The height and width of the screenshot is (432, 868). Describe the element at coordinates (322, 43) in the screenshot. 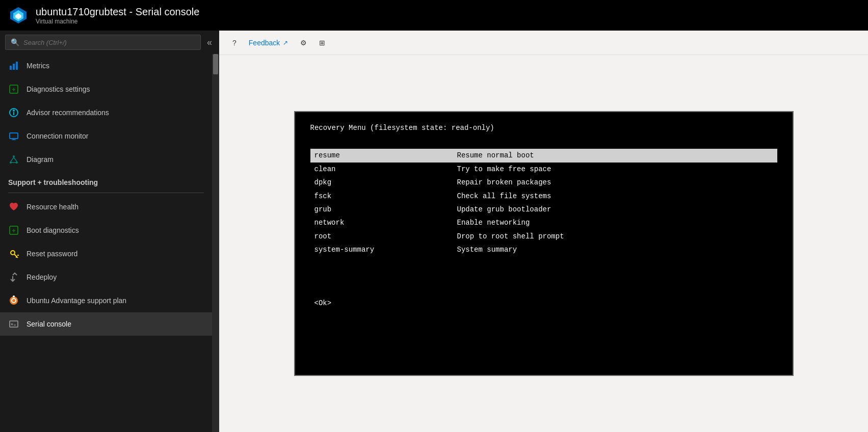

I see `grid-icon: ⊞` at that location.